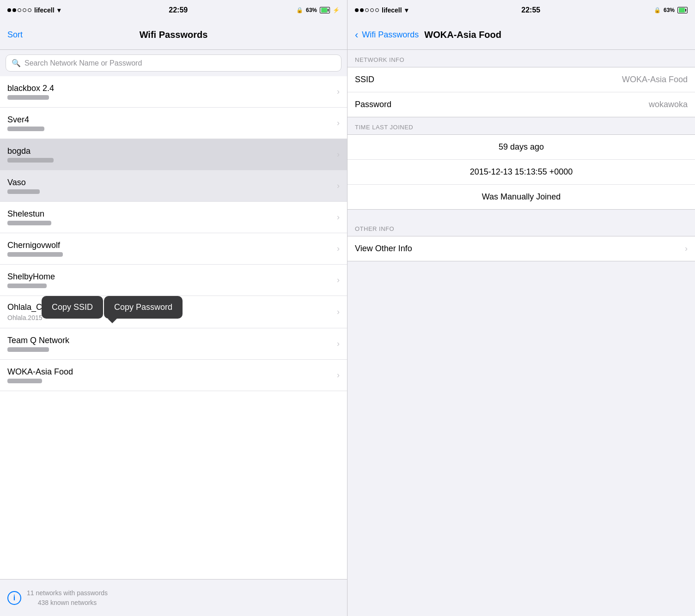 This screenshot has height=616, width=695. What do you see at coordinates (683, 10) in the screenshot?
I see `battery-icon-right` at bounding box center [683, 10].